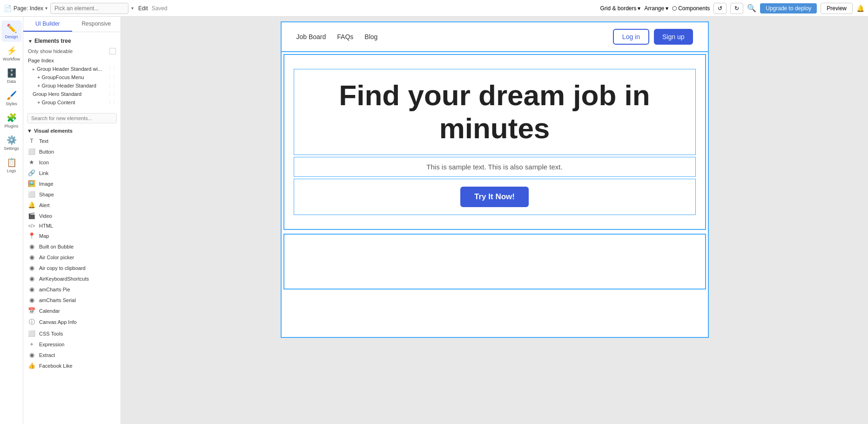  What do you see at coordinates (72, 289) in the screenshot?
I see `element-am-charts-pie: ◉ amCharts Pie` at bounding box center [72, 289].